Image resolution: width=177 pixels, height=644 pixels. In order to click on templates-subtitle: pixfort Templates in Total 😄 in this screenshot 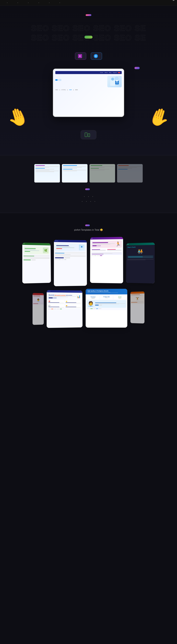, I will do `click(88, 230)`.